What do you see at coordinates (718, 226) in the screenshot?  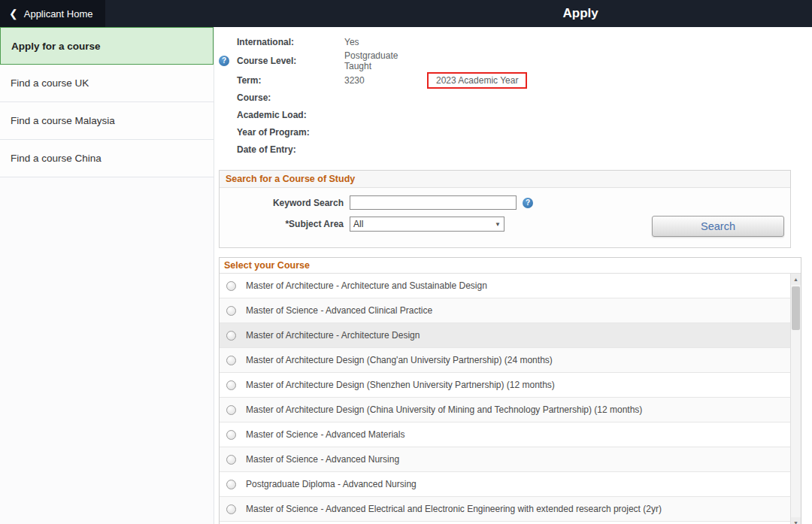 I see `search-button: Search` at bounding box center [718, 226].